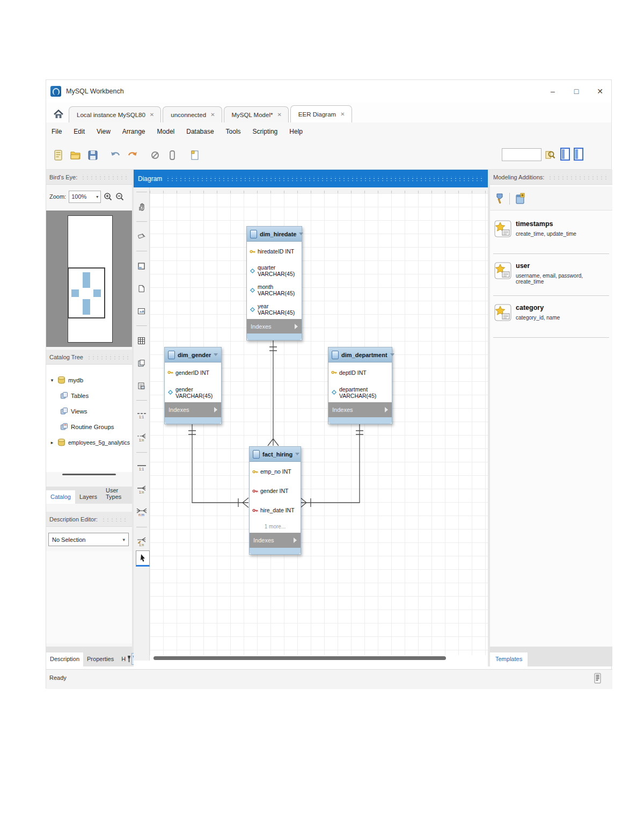  What do you see at coordinates (155, 155) in the screenshot?
I see `delete-icon` at bounding box center [155, 155].